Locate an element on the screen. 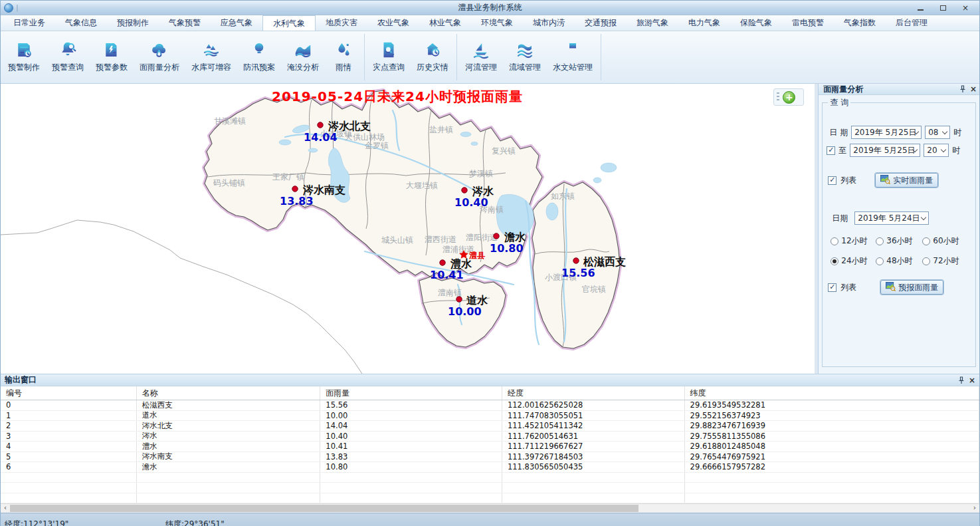  table-row: 2涔水北支14.04111.45210541134229.88234767169… is located at coordinates (490, 426).